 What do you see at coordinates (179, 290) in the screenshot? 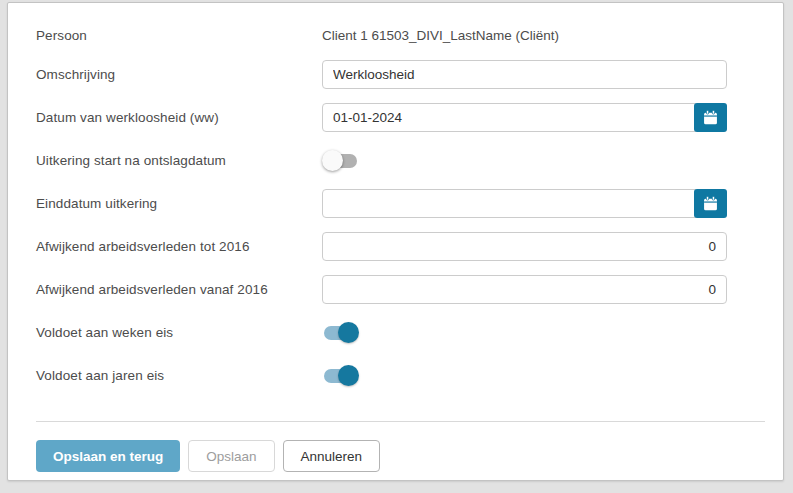
I see `field-label: Afwijkend arbeidsverleden vanaf 2016` at bounding box center [179, 290].